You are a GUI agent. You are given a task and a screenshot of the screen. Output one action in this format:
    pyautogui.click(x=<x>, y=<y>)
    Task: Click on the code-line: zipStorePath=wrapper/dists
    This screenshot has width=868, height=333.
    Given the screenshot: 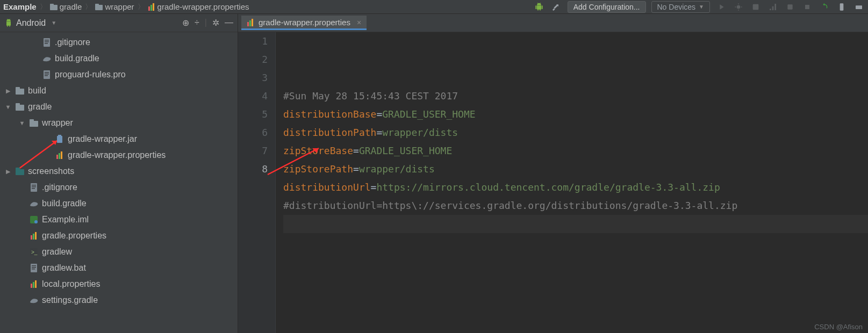 What is the action you would take?
    pyautogui.click(x=576, y=169)
    